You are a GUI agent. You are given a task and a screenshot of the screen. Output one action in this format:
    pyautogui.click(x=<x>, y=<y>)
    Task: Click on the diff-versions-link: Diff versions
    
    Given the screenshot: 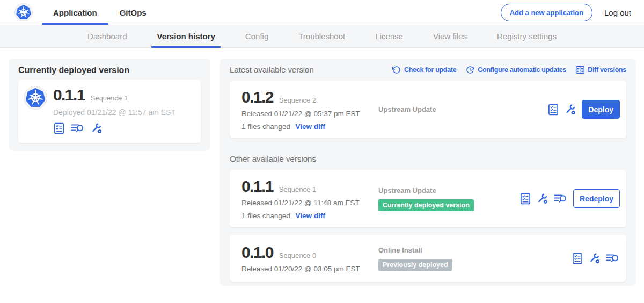 What is the action you would take?
    pyautogui.click(x=601, y=70)
    